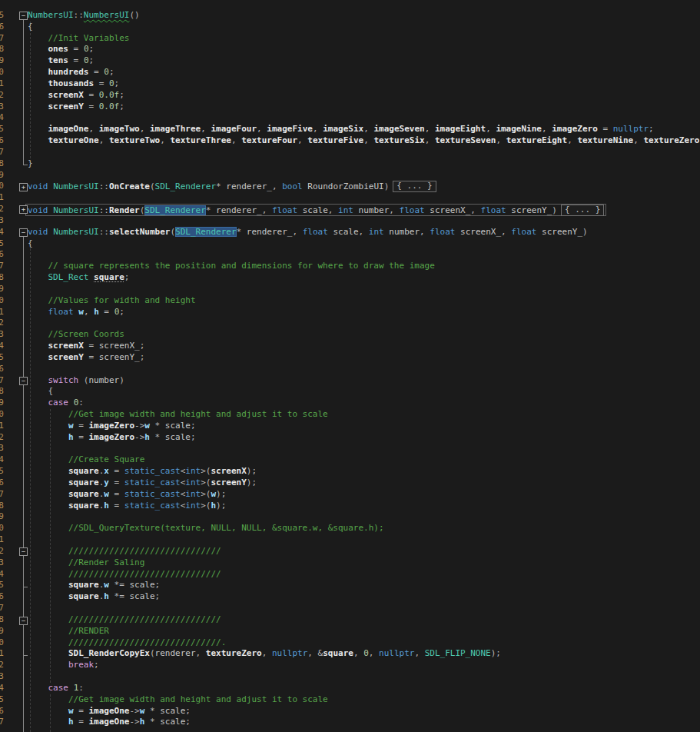  What do you see at coordinates (364, 301) in the screenshot?
I see `code-line: //Values for width and height` at bounding box center [364, 301].